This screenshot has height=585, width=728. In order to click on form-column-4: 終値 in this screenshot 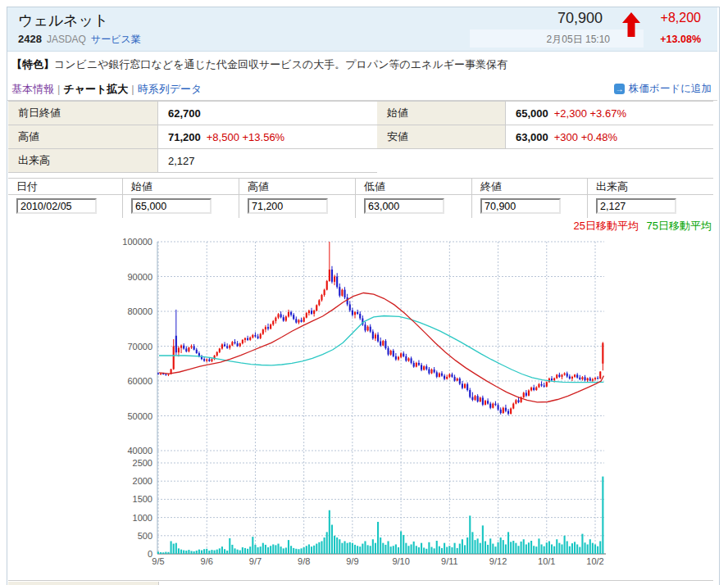, I will do `click(530, 198)`.